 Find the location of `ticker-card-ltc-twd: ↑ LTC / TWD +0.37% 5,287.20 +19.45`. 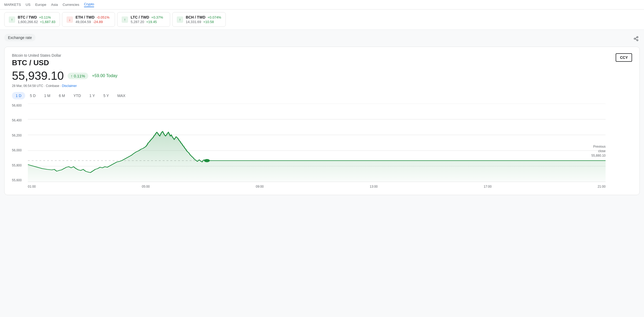

ticker-card-ltc-twd: ↑ LTC / TWD +0.37% 5,287.20 +19.45 is located at coordinates (144, 20).